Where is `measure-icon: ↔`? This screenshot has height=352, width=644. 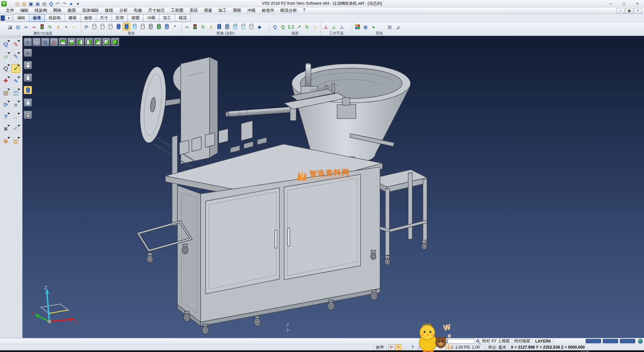 measure-icon: ↔ is located at coordinates (16, 117).